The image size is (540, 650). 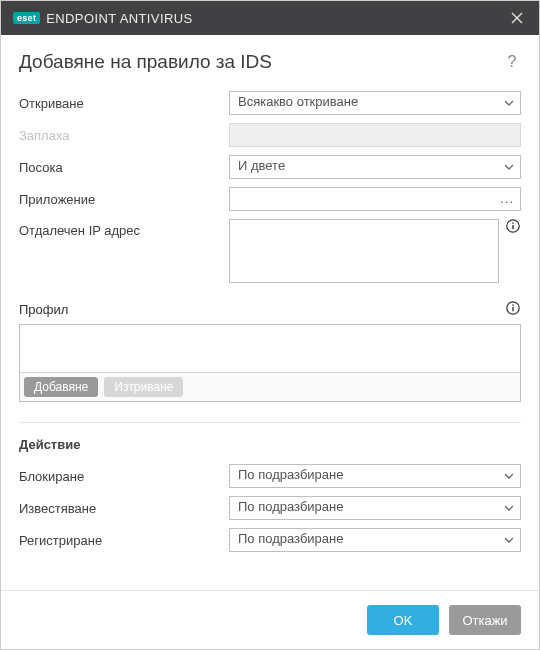 I want to click on select-detection: Всякакво откриване, so click(x=375, y=103).